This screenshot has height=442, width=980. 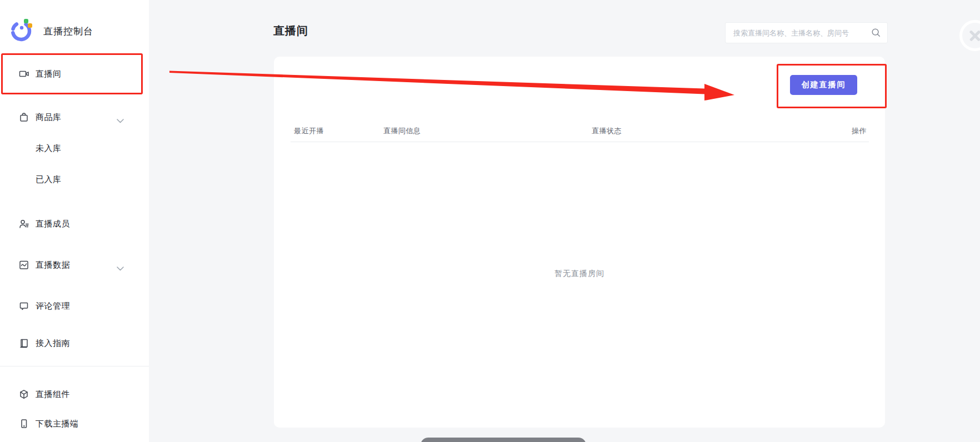 What do you see at coordinates (53, 224) in the screenshot?
I see `sidebar-item-label: 直播成员` at bounding box center [53, 224].